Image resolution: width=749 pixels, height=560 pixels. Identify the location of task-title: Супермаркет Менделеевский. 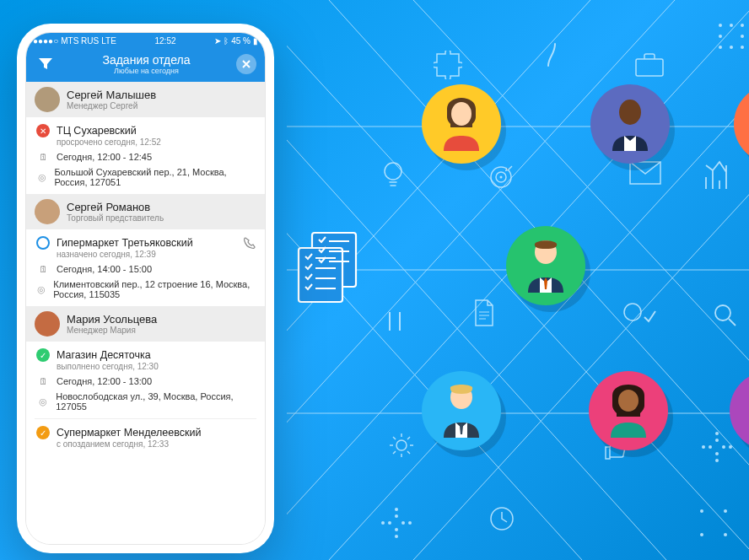
(157, 433).